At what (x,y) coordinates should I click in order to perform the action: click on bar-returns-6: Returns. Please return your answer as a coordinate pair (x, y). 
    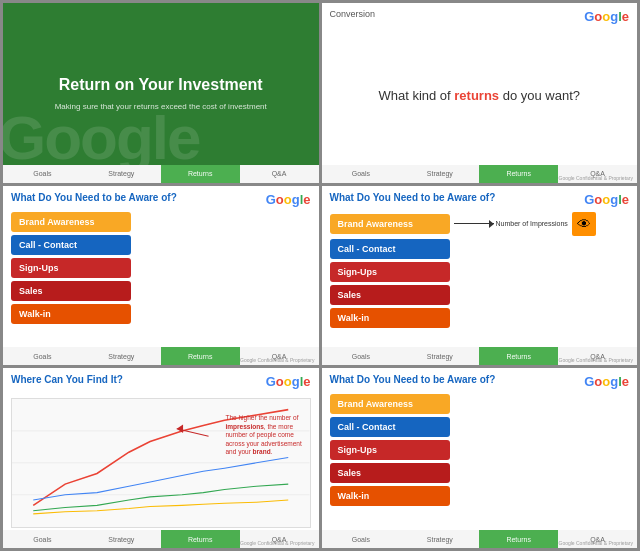
    Looking at the image, I should click on (518, 539).